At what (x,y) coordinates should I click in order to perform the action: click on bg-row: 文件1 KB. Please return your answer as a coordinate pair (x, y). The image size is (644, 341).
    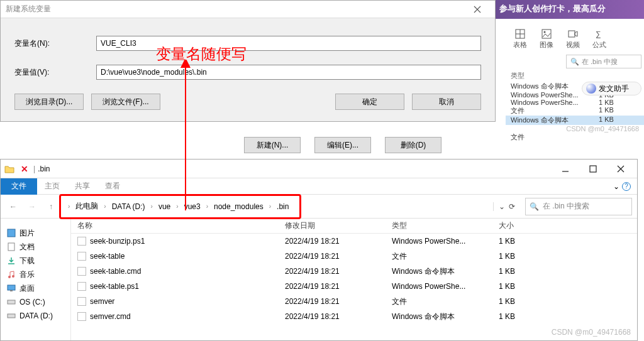
    Looking at the image, I should click on (575, 111).